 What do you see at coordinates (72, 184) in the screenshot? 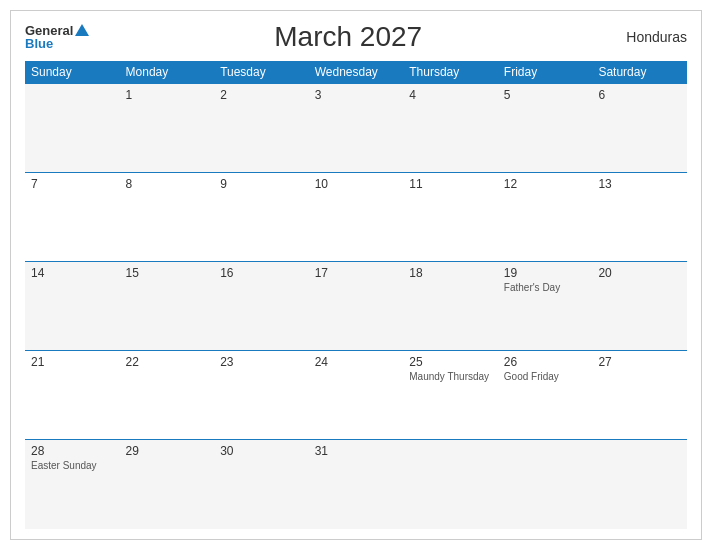
I see `day-number: 7` at bounding box center [72, 184].